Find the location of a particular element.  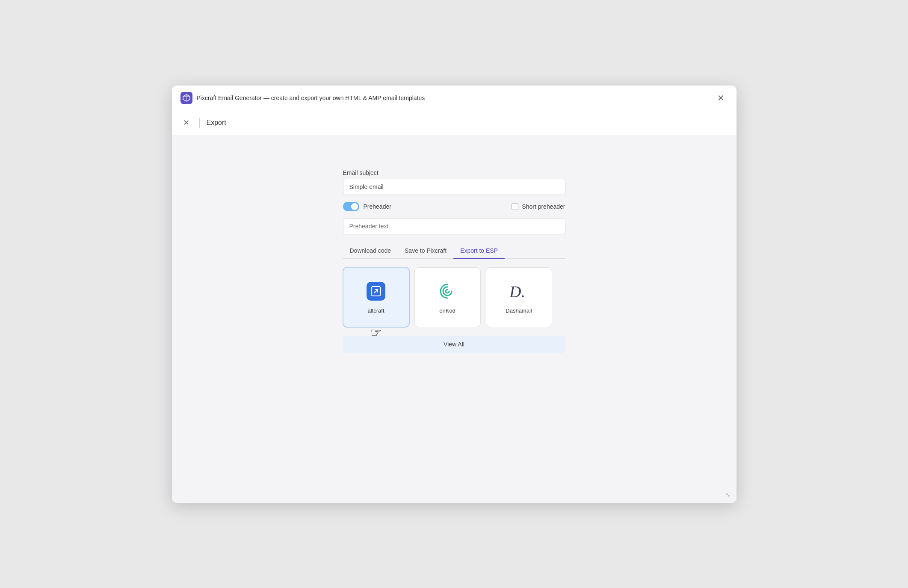

preheader-toggle-group: Preheader is located at coordinates (367, 207).